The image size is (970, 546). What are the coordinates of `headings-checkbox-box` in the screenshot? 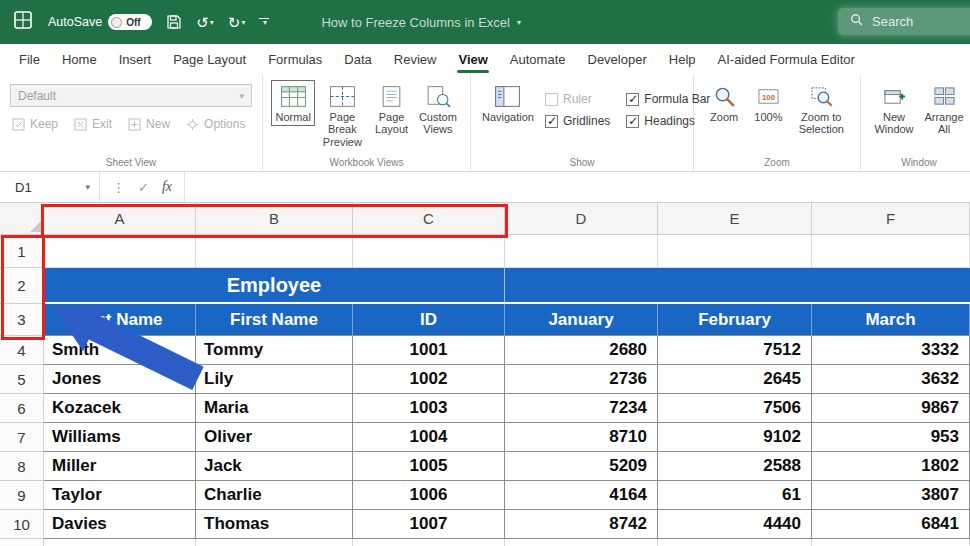 It's located at (632, 122).